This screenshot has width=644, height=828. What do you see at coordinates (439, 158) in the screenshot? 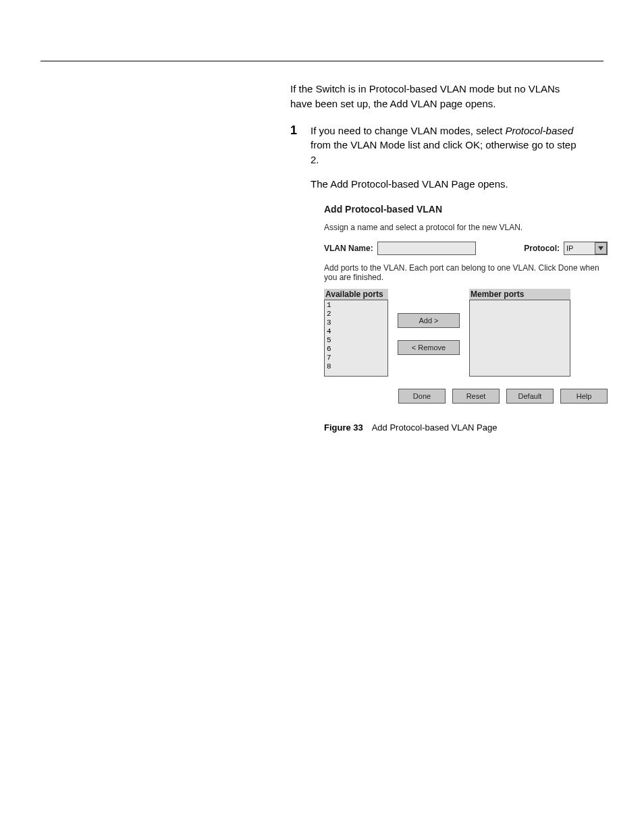
I see `step-1: 1 If you need to change VLAN modes, sele…` at bounding box center [439, 158].